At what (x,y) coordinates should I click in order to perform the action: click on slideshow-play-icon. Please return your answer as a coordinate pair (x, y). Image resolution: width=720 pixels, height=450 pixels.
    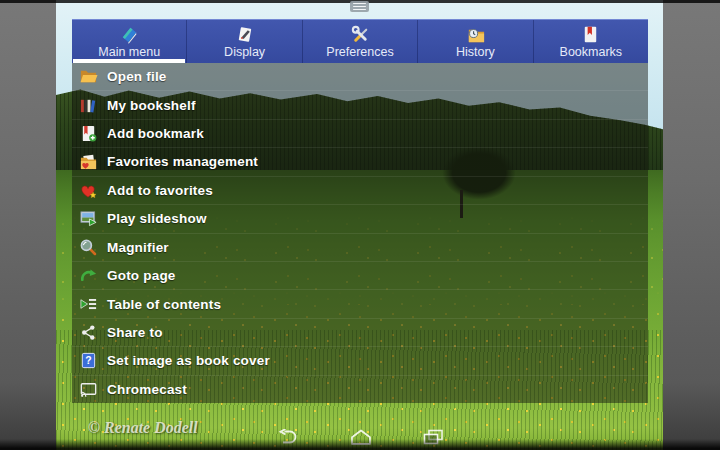
    Looking at the image, I should click on (88, 218).